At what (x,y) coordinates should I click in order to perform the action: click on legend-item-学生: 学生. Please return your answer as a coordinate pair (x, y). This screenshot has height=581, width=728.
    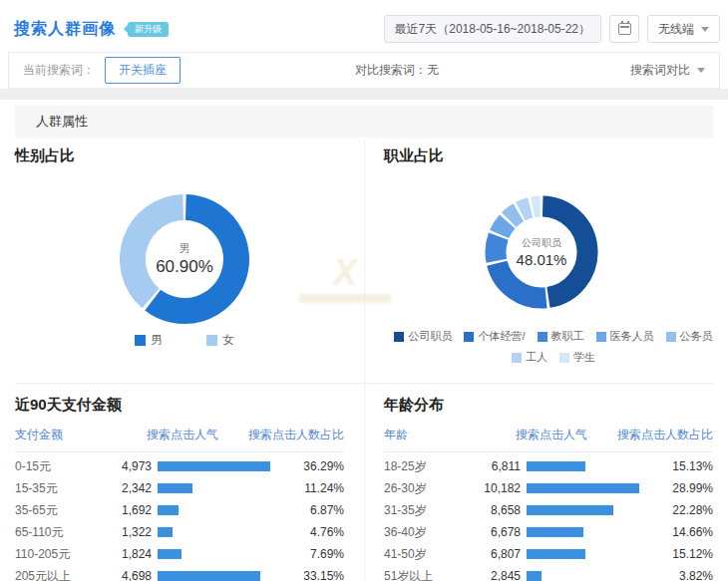
    Looking at the image, I should click on (577, 357).